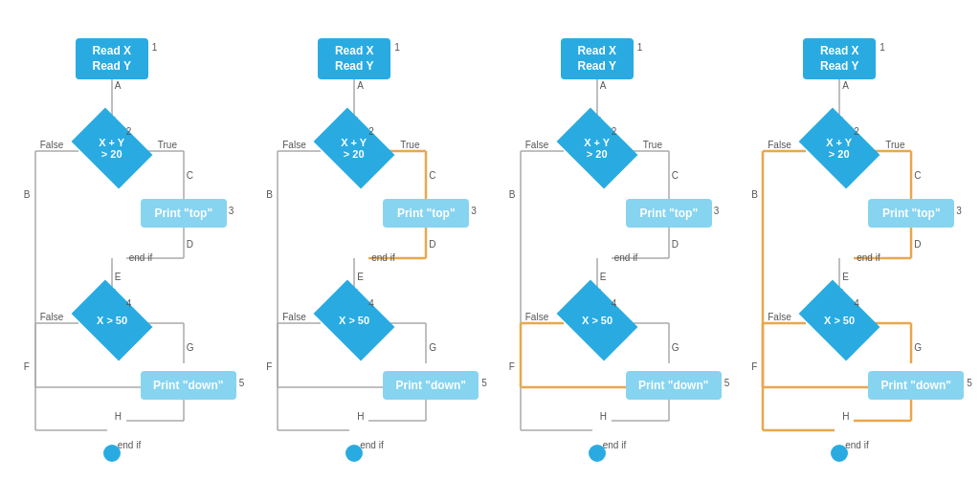 The width and height of the screenshot is (980, 480). I want to click on label-F-4: F, so click(754, 367).